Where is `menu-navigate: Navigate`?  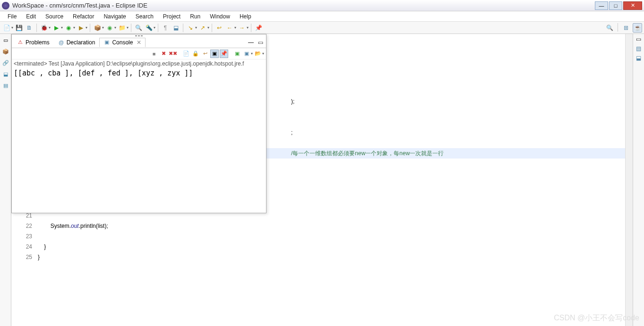
menu-navigate: Navigate is located at coordinates (114, 17).